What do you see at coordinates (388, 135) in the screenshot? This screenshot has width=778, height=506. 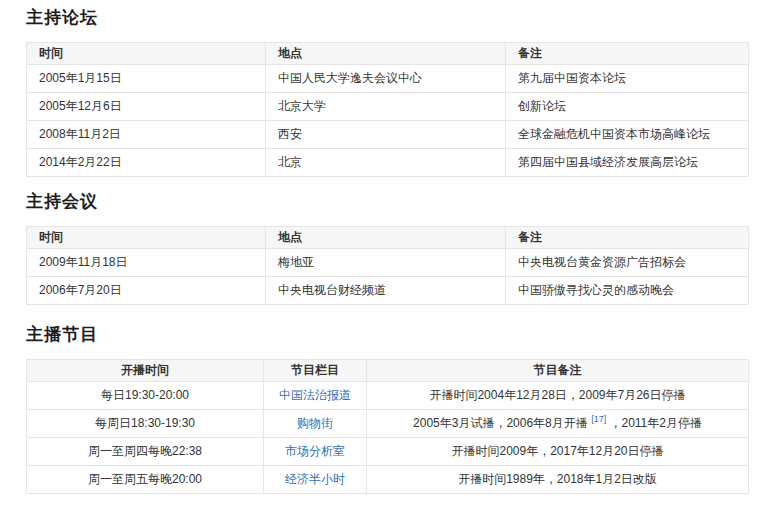 I see `table-row: 2008年11月2日西安全球金融危机中国资本市场高峰论坛` at bounding box center [388, 135].